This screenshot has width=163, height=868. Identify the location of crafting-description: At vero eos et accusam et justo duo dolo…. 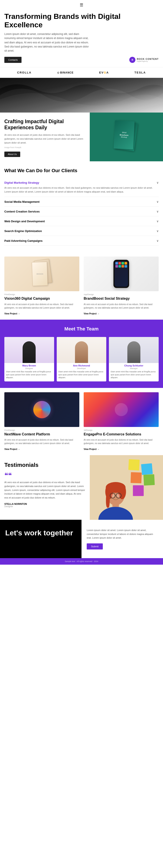
(45, 139).